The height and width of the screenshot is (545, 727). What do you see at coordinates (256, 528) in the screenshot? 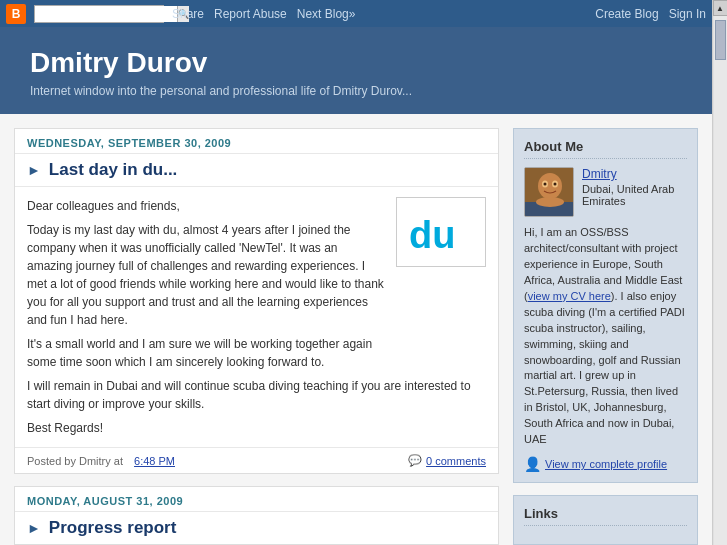
I see `post-2-title-row: ► Progress report` at bounding box center [256, 528].